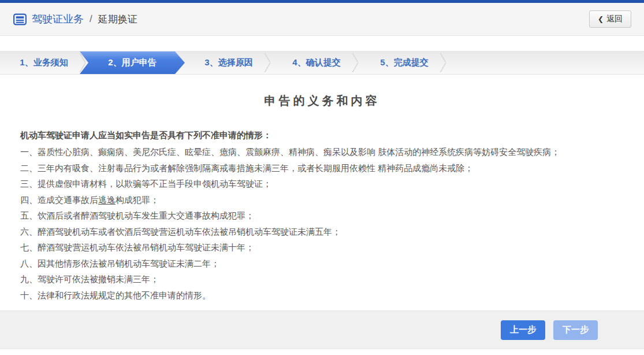 The image size is (644, 355). I want to click on clause-text: 二、三年内有吸食、注射毒品行为或者解除强制隔离戒毒措施未满三年，或者长期服用依赖…, so click(247, 168).